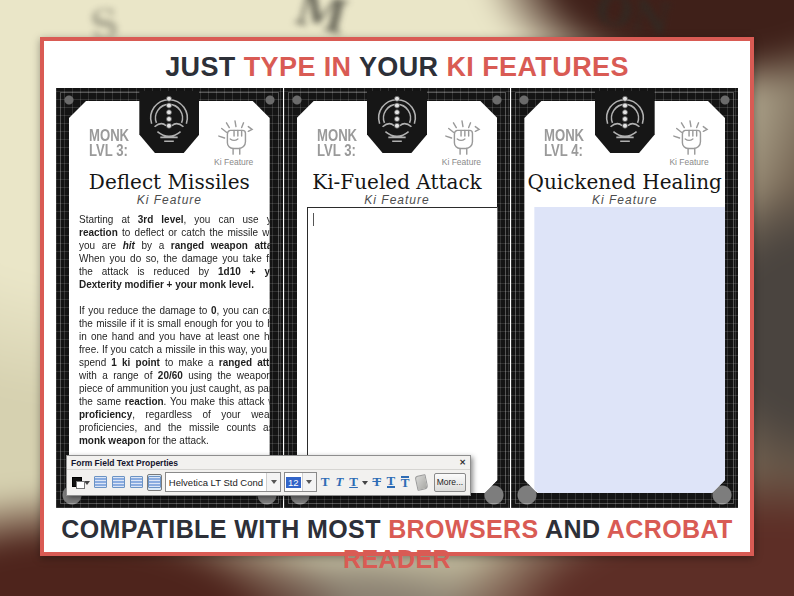  What do you see at coordinates (136, 482) in the screenshot?
I see `align-right-icon` at bounding box center [136, 482].